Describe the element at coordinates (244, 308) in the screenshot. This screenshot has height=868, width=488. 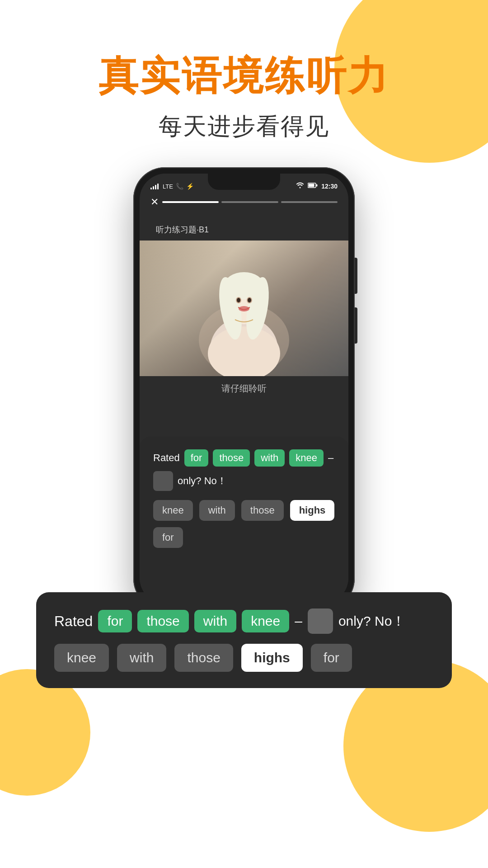
I see `video-frame` at that location.